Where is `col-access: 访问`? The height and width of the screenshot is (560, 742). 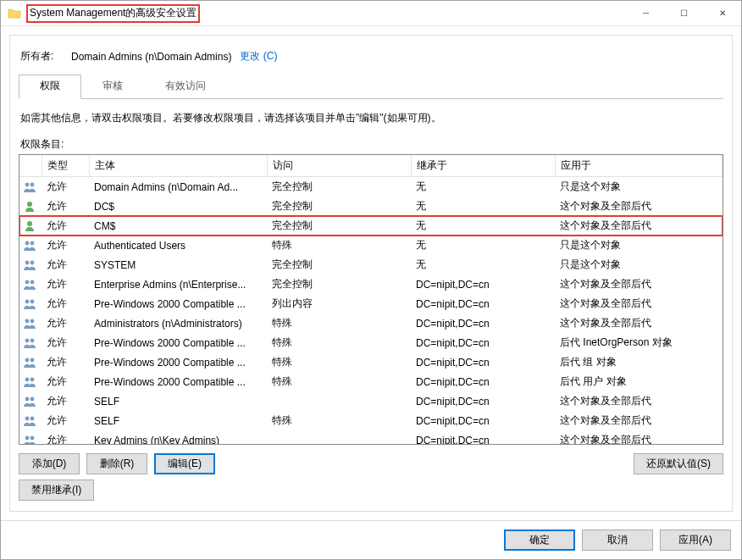 col-access: 访问 is located at coordinates (339, 166).